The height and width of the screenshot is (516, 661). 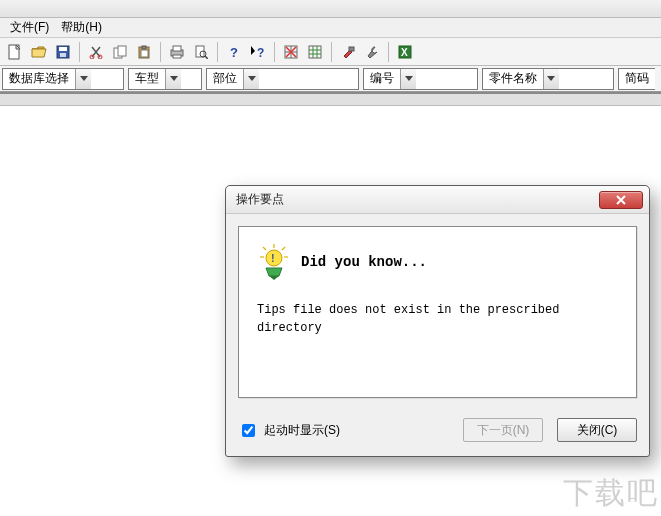 What do you see at coordinates (315, 52) in the screenshot?
I see `grid-green-icon` at bounding box center [315, 52].